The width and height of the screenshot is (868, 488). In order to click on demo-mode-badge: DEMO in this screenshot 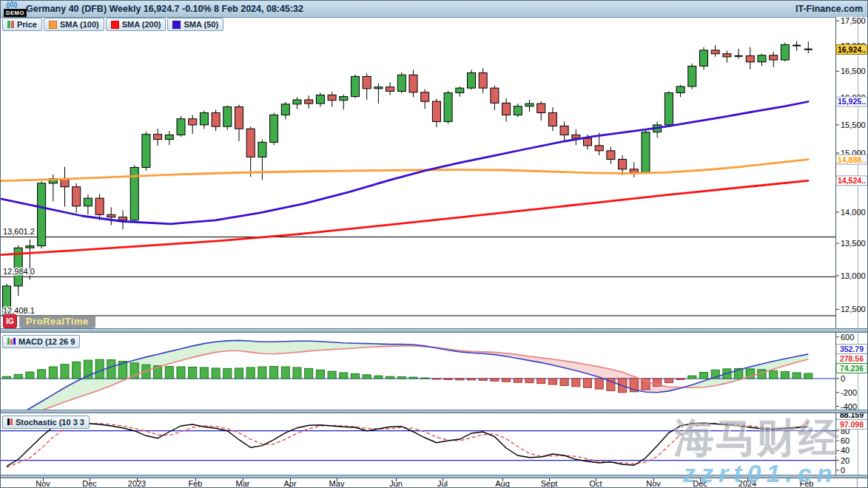, I will do `click(15, 13)`.